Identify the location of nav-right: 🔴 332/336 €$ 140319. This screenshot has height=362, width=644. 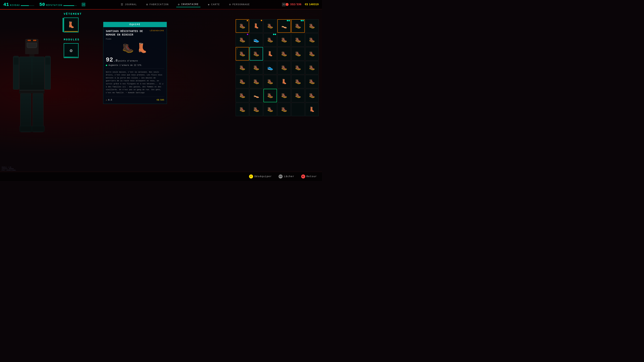
(302, 4).